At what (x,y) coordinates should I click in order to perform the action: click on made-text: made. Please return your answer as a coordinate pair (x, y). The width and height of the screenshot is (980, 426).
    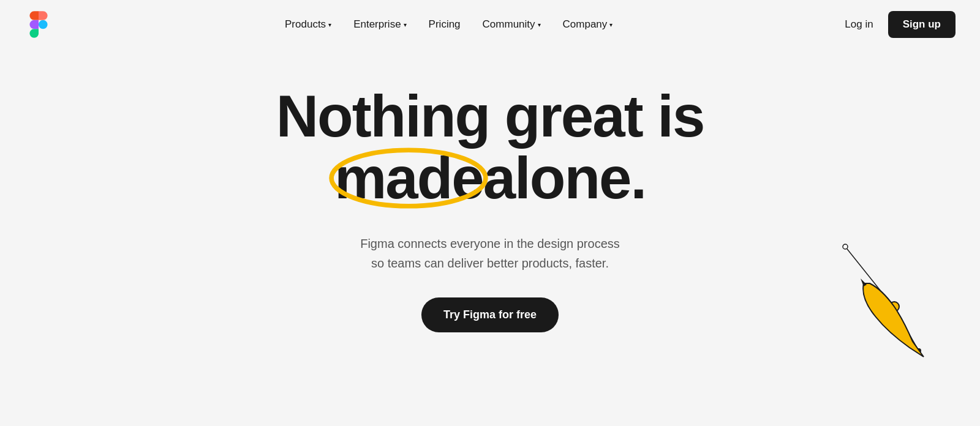
    Looking at the image, I should click on (409, 177).